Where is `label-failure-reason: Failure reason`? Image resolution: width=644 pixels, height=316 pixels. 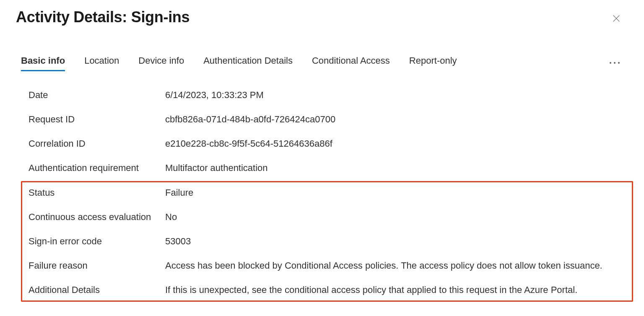
label-failure-reason: Failure reason is located at coordinates (97, 266).